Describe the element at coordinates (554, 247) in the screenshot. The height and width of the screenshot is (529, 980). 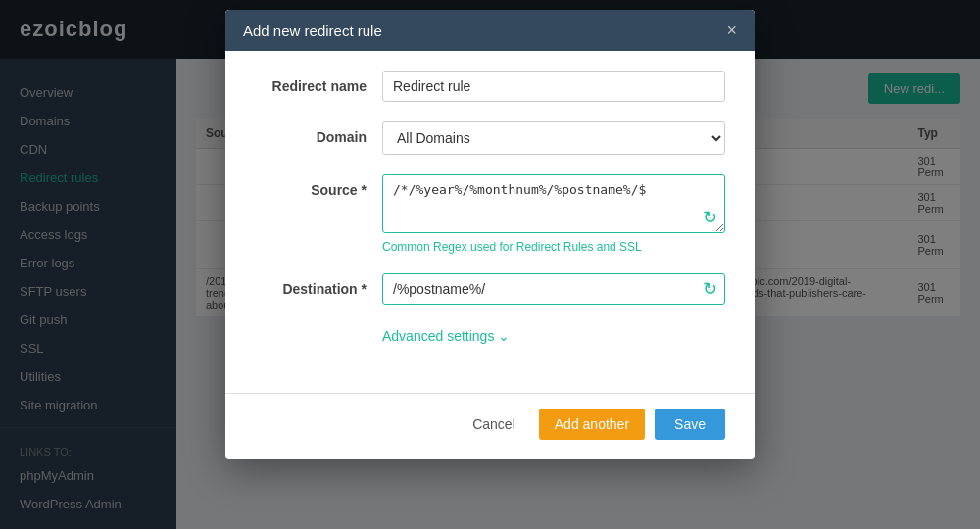
I see `regex-link: Common Regex used for Redirect Rules and…` at that location.